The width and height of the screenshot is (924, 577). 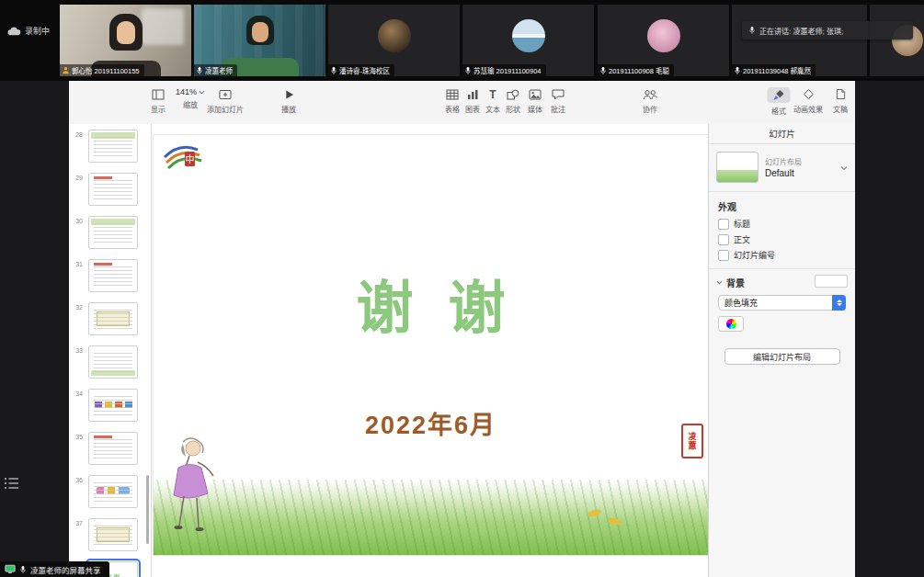 I want to click on document-icon, so click(x=840, y=94).